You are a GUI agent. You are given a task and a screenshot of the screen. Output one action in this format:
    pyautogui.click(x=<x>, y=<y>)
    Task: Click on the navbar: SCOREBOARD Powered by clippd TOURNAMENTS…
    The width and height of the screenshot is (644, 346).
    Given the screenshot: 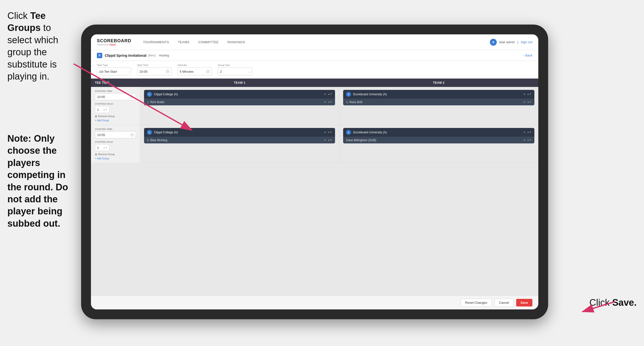 What is the action you would take?
    pyautogui.click(x=314, y=42)
    